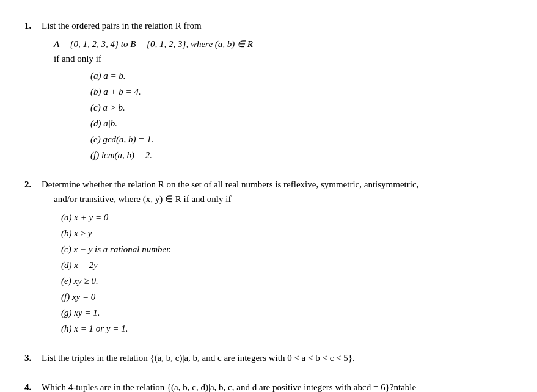 The image size is (537, 392). Describe the element at coordinates (153, 44) in the screenshot. I see `problem-1-set-math: A = {0, 1, 2, 3, 4} to B = {0, 1, 2, 3},…` at that location.